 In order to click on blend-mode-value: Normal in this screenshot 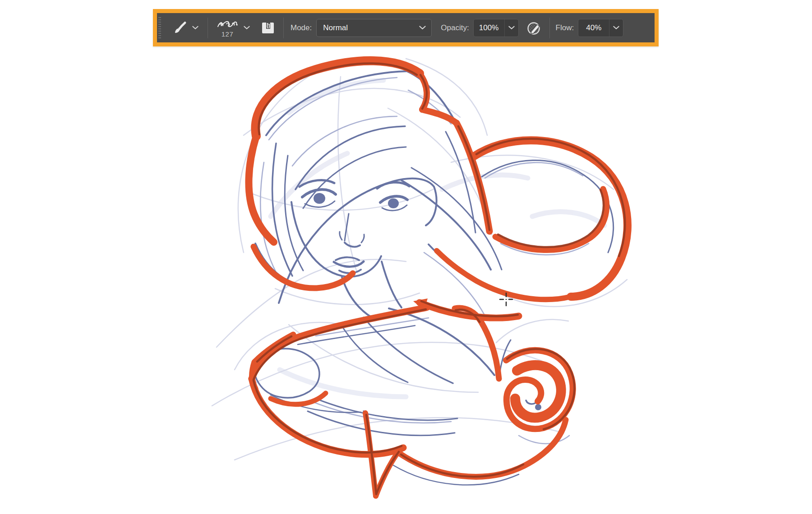, I will do `click(336, 28)`.